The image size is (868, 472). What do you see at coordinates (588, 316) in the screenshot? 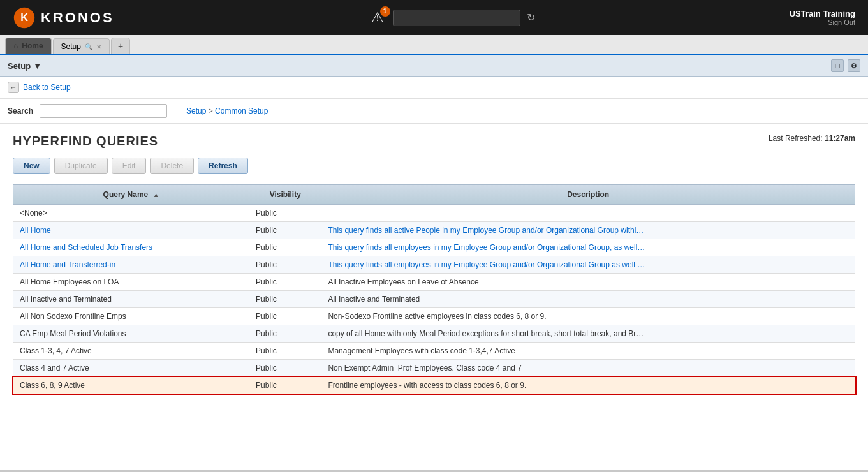
I see `cell-description: Non-Sodexo Frontline active employees in…` at bounding box center [588, 316].